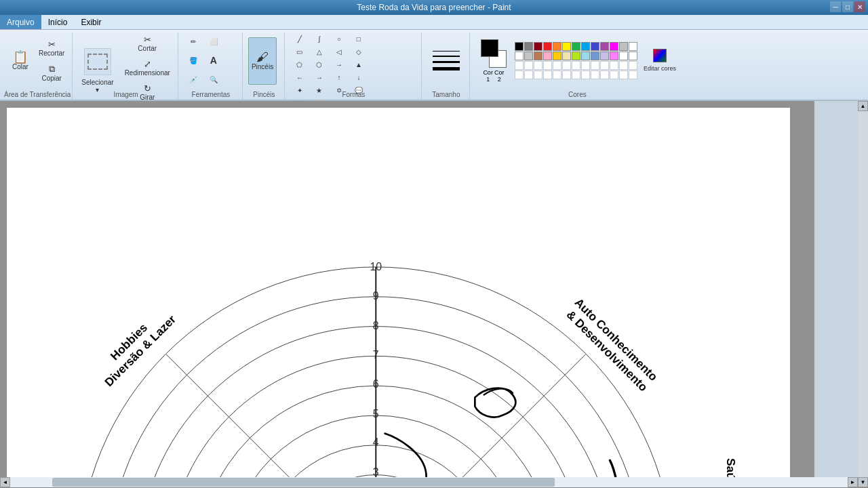 The height and width of the screenshot is (488, 868). Describe the element at coordinates (586, 65) in the screenshot. I see `swatch-w12` at that location.